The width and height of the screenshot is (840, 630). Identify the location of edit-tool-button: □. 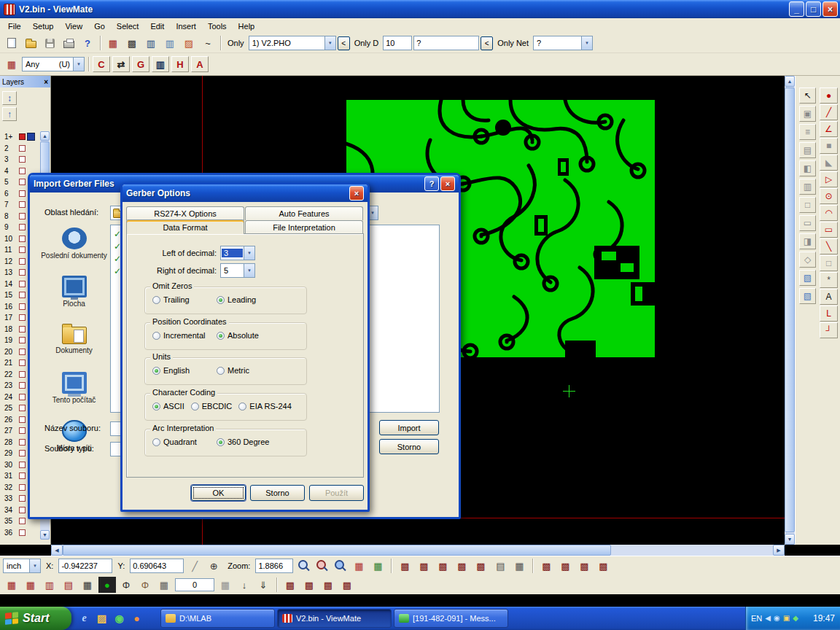
(808, 205).